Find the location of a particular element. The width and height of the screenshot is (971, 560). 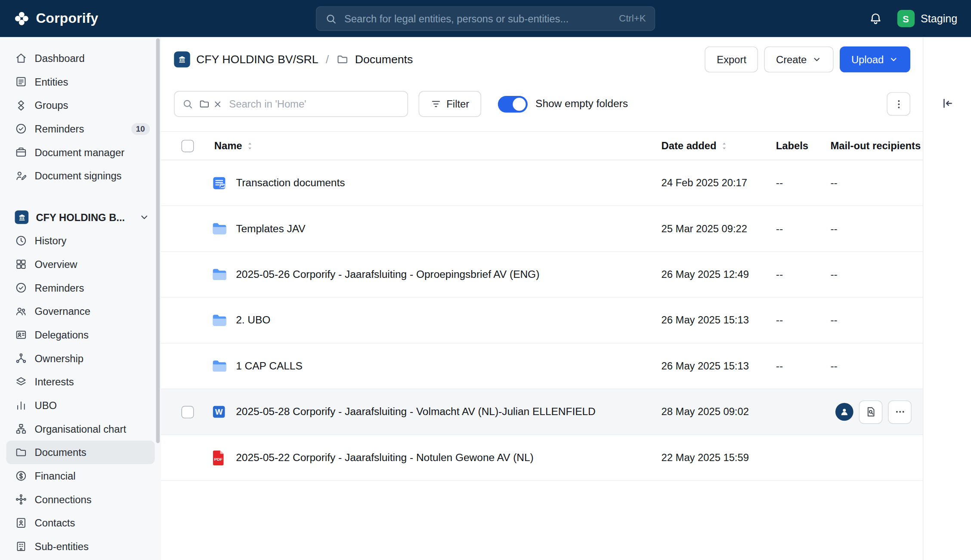

sidebar-section-gap is located at coordinates (80, 197).